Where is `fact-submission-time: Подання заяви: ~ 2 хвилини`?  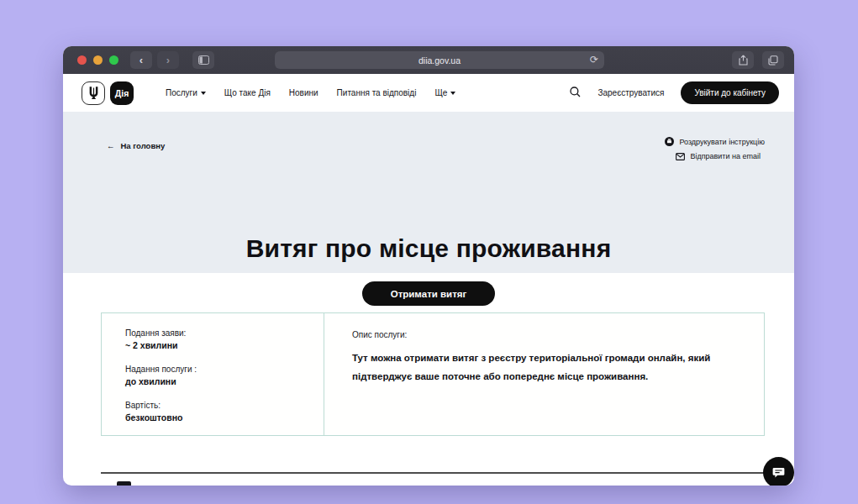
fact-submission-time: Подання заяви: ~ 2 хвилини is located at coordinates (216, 339).